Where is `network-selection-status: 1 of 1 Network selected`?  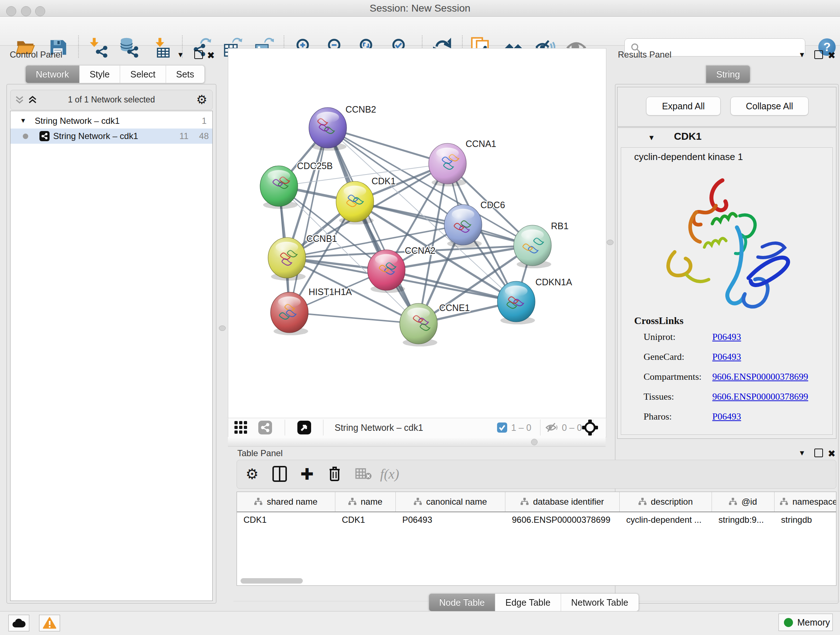
network-selection-status: 1 of 1 Network selected is located at coordinates (112, 100).